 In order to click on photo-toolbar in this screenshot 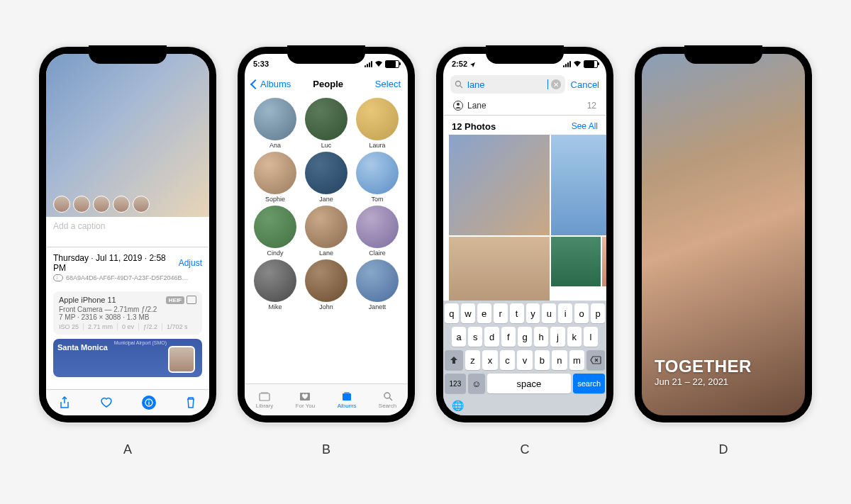, I will do `click(128, 403)`.